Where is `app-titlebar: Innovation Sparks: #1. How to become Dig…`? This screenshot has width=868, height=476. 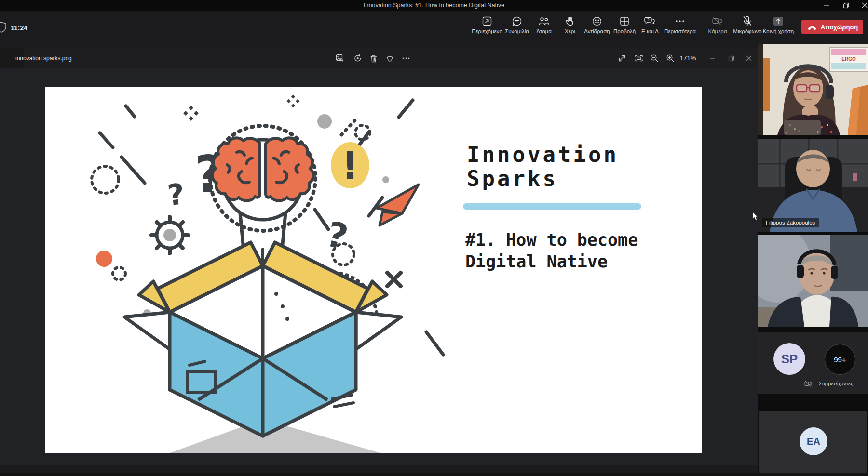
app-titlebar: Innovation Sparks: #1. How to become Dig… is located at coordinates (434, 5).